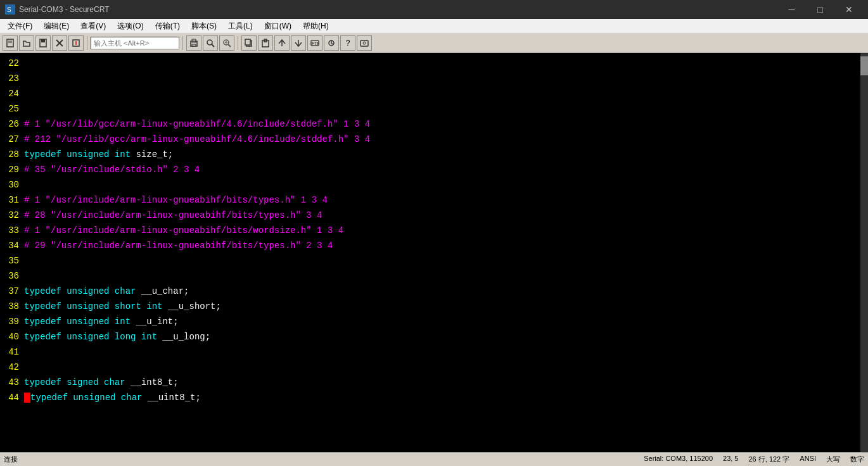  Describe the element at coordinates (56, 27) in the screenshot. I see `menu-edit: 编辑(E)` at that location.